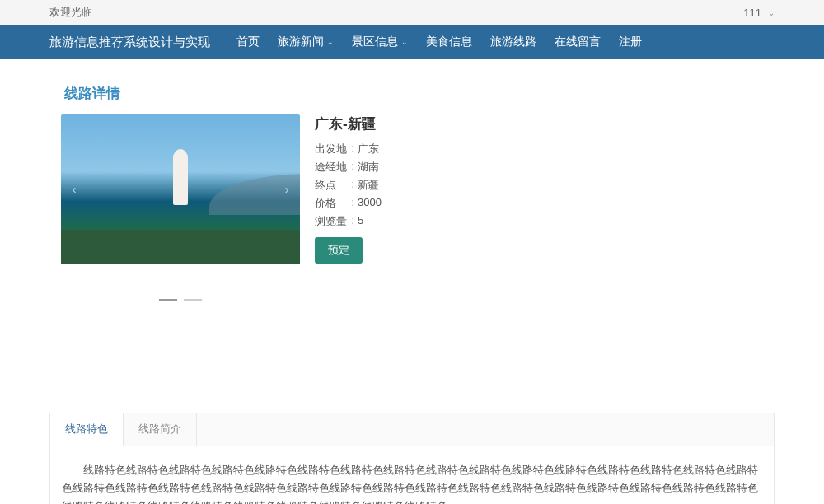 This screenshot has width=824, height=504. Describe the element at coordinates (539, 167) in the screenshot. I see `info-via: 途经地湖南` at that location.